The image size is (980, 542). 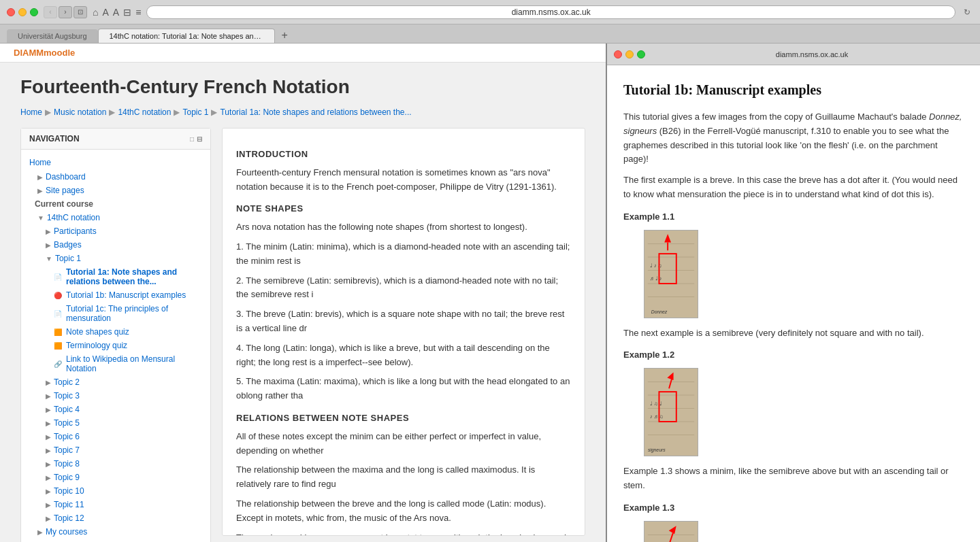 What do you see at coordinates (116, 190) in the screenshot?
I see `nav-site-pages: ▶ Site pages` at bounding box center [116, 190].